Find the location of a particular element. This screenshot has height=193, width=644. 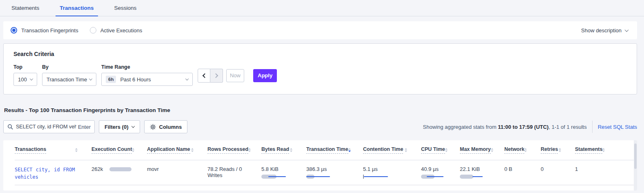

chevron-right-icon is located at coordinates (216, 75).